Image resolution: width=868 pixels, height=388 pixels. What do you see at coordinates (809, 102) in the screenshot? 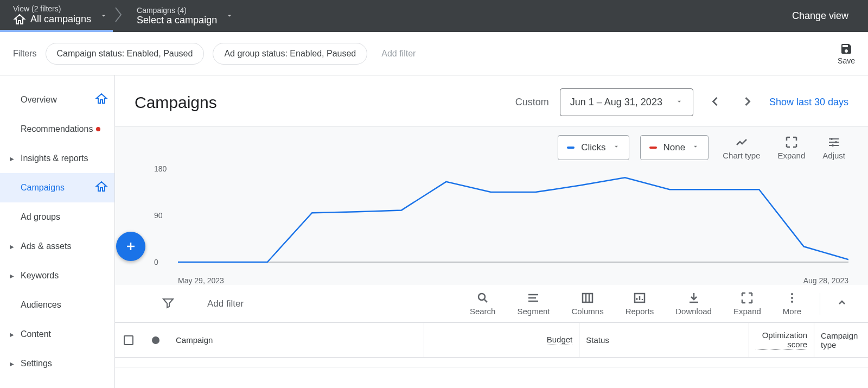
I see `show-last-30-button: Show last 30 days` at bounding box center [809, 102].